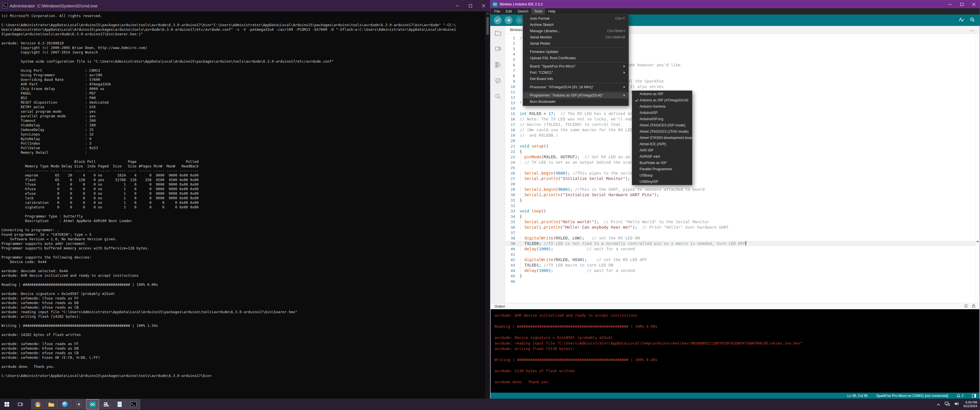  I want to click on tools-menu-item: Upload SSL Root Certificates, so click(576, 58).